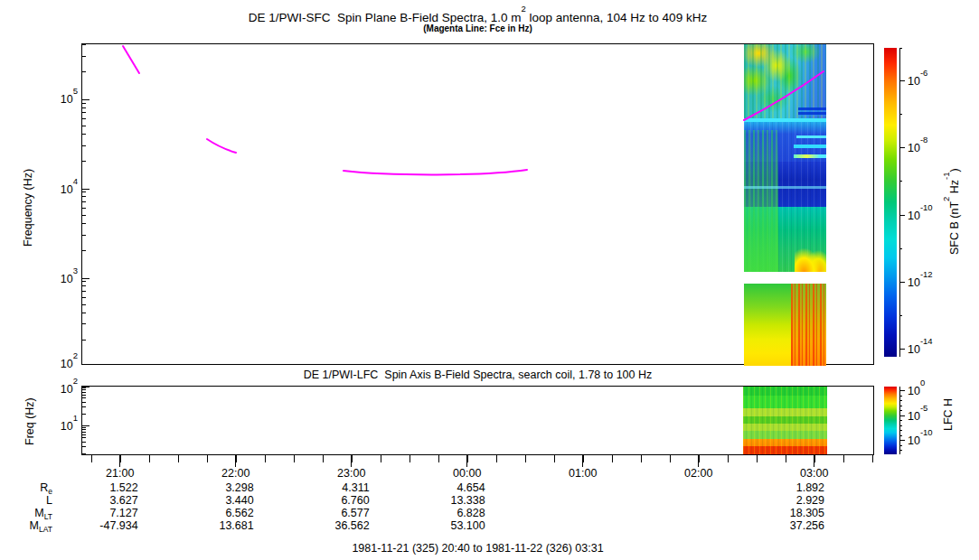 The image size is (979, 560). I want to click on table-row-label-main: R, so click(43, 488).